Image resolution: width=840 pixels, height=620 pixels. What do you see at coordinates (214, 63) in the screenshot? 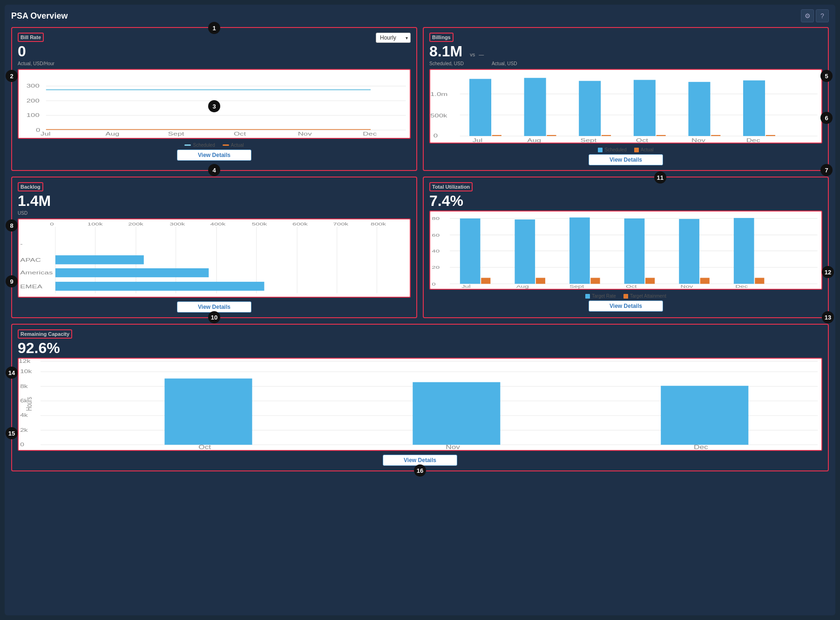
I see `bill-rate-sub: Actual, USD/Hour` at bounding box center [214, 63].